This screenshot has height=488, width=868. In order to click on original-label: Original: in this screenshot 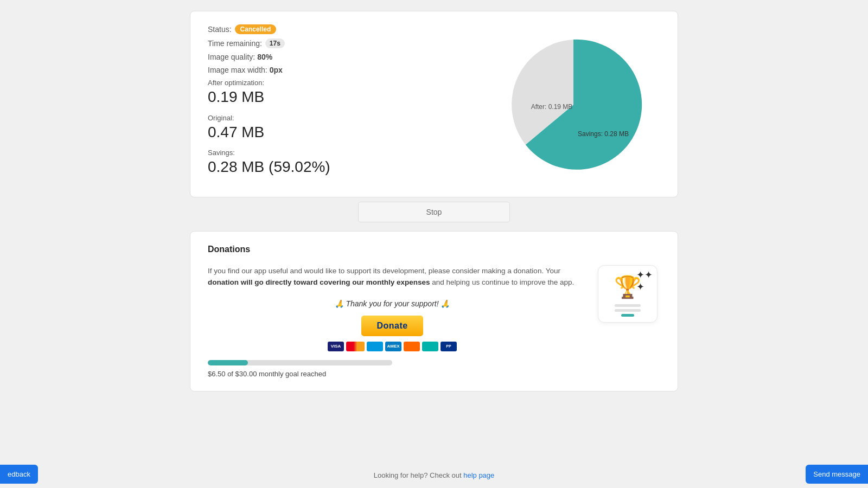, I will do `click(347, 118)`.